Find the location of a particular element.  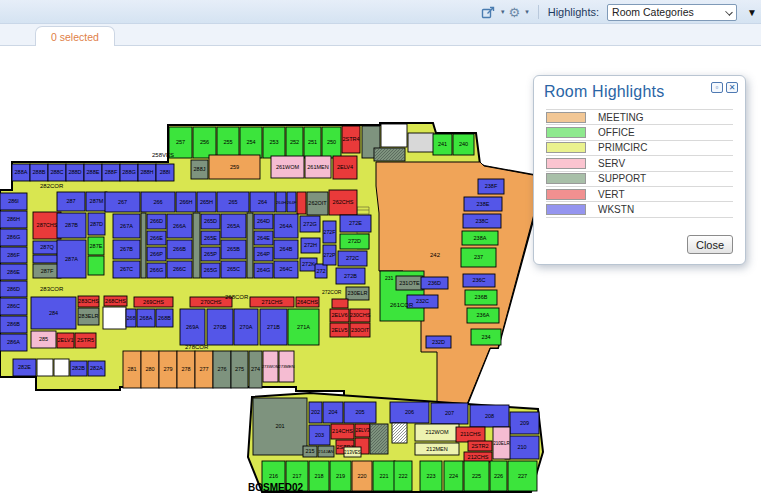

room-266B: 266B is located at coordinates (180, 250).